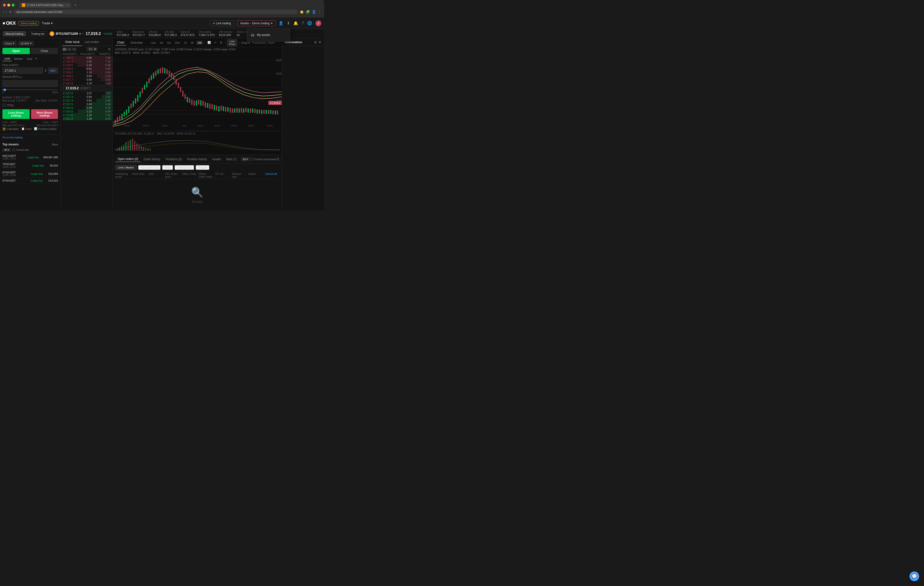 This screenshot has height=586, width=924. I want to click on market-tab: Market, so click(18, 59).